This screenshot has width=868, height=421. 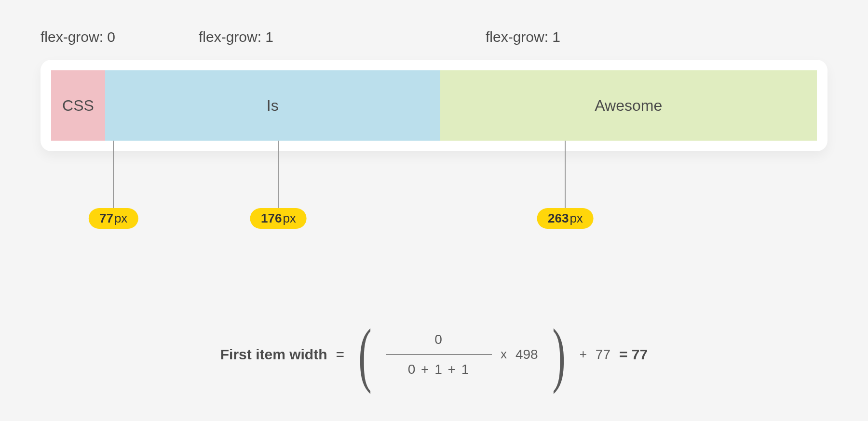 What do you see at coordinates (365, 355) in the screenshot?
I see `open-paren-icon: (` at bounding box center [365, 355].